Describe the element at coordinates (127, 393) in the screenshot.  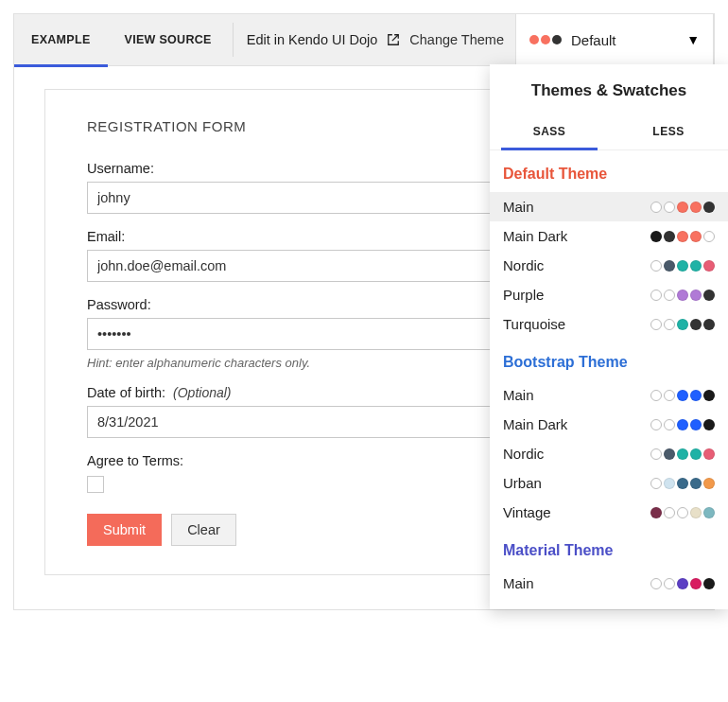
I see `dob-label-text: Date of birth:` at that location.